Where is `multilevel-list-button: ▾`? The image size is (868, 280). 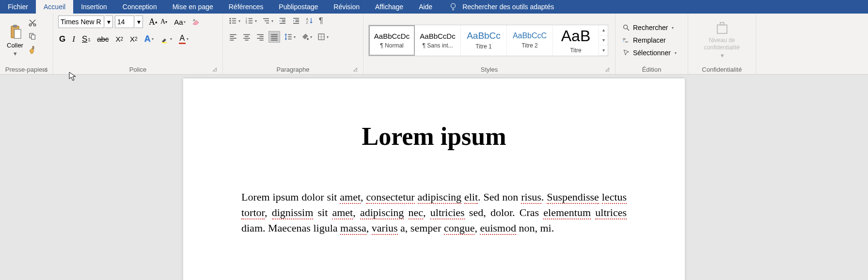 multilevel-list-button: ▾ is located at coordinates (268, 21).